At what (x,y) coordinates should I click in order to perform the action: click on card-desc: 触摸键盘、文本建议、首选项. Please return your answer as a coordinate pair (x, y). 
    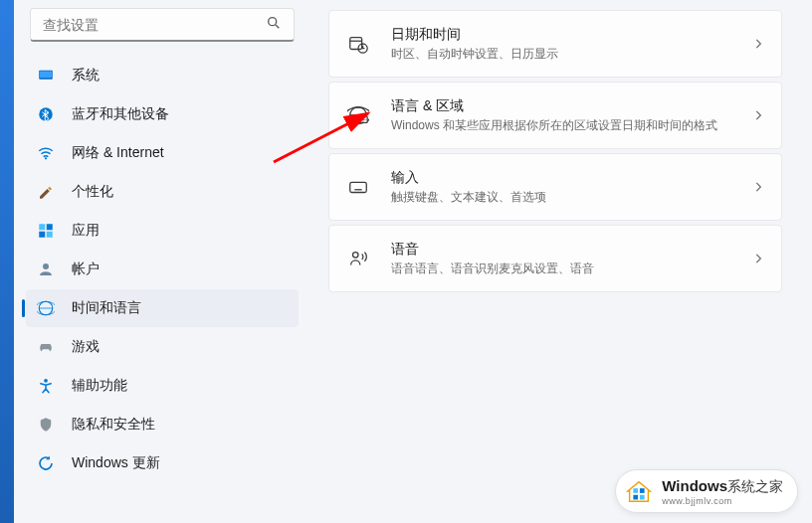
    Looking at the image, I should click on (571, 197).